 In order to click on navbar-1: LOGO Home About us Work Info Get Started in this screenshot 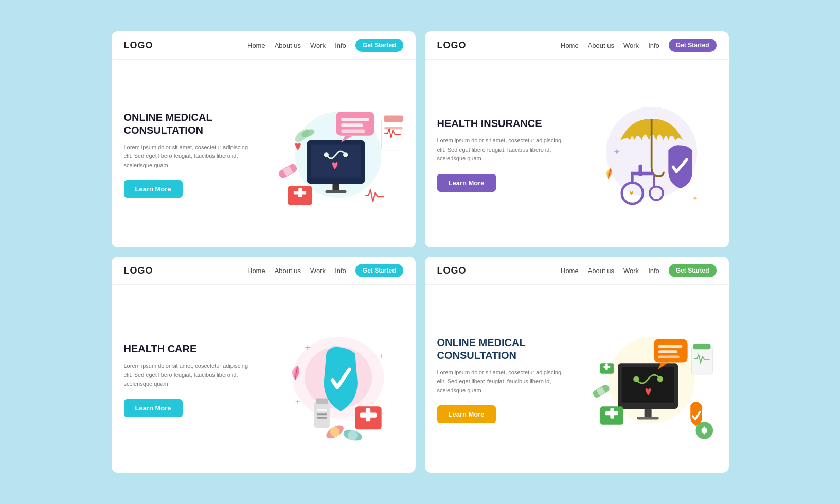, I will do `click(263, 45)`.